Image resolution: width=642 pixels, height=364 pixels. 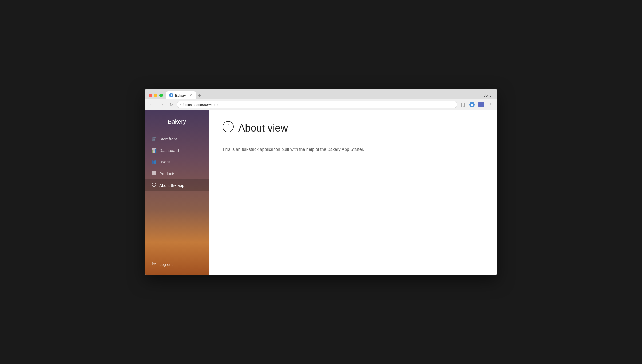 I want to click on browser-user: Jens, so click(x=489, y=96).